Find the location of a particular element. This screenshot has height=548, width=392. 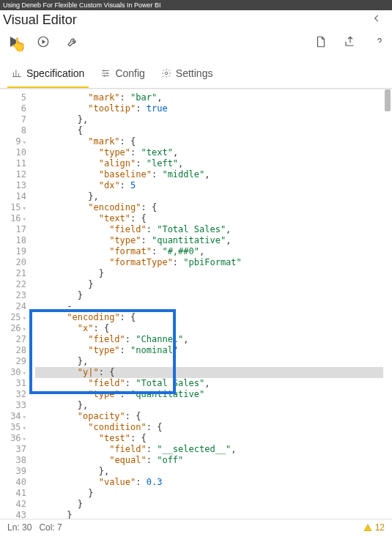

repair-button is located at coordinates (73, 42).